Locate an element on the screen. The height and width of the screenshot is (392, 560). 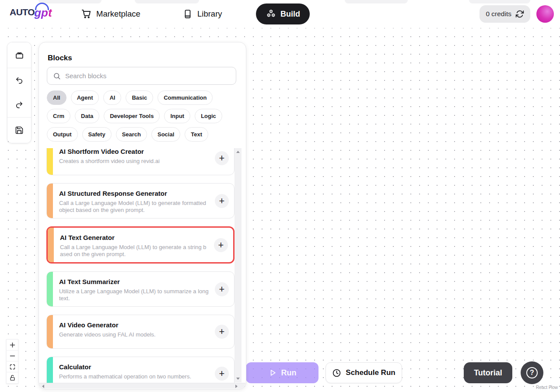
refresh-icon is located at coordinates (520, 14).